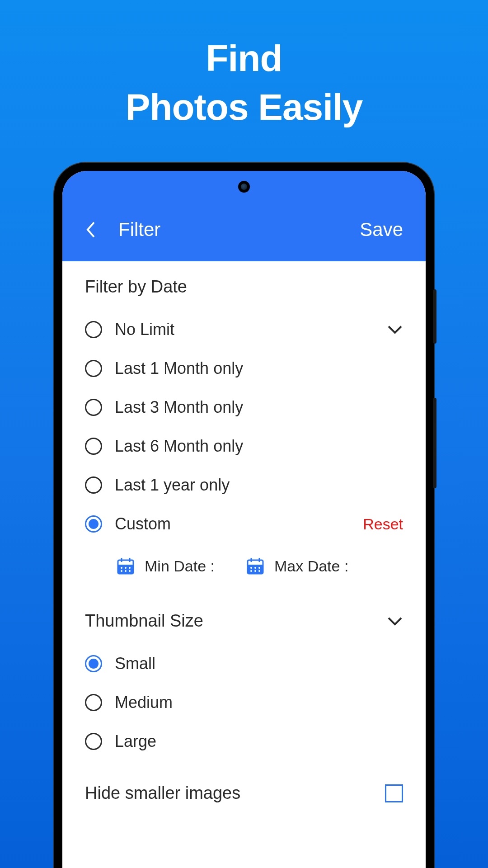  I want to click on radio-option-1year: Last 1 year only, so click(244, 485).